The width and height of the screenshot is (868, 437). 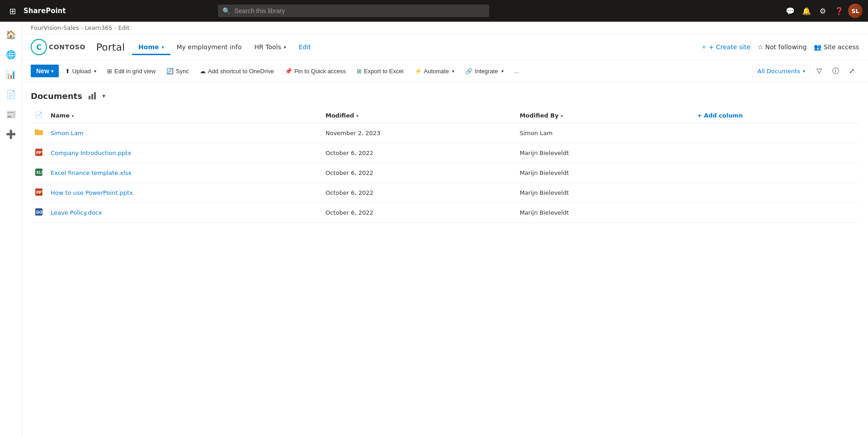 I want to click on export-label: Export to Excel, so click(x=383, y=71).